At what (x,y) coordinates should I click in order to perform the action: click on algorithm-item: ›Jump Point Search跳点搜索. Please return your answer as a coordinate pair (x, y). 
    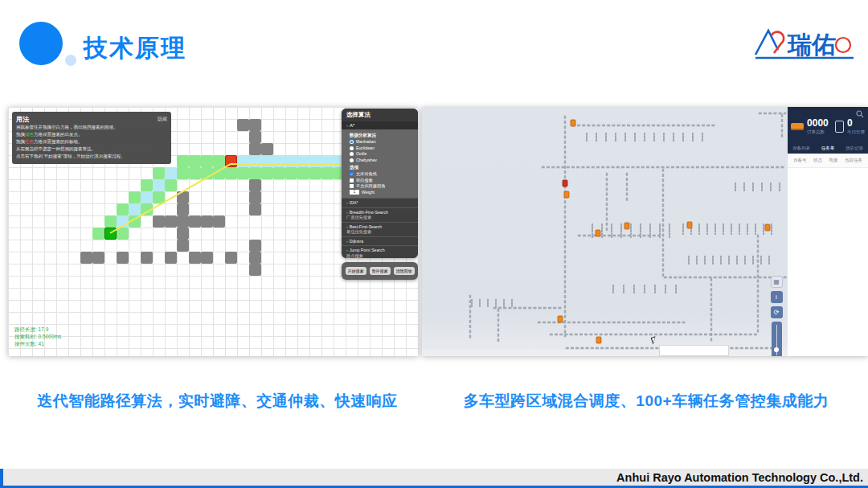
    Looking at the image, I should click on (379, 252).